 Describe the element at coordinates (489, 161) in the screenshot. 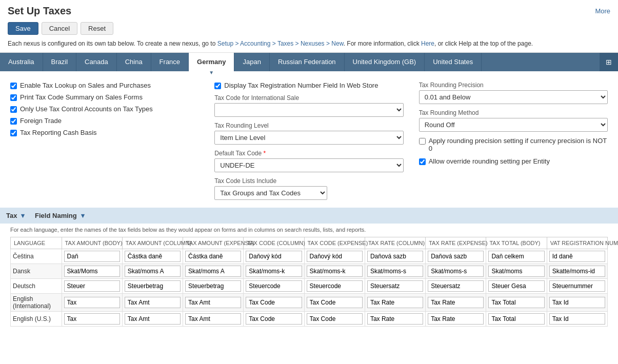

I see `allow-override-label: Allow override rounding setting per Enti…` at that location.